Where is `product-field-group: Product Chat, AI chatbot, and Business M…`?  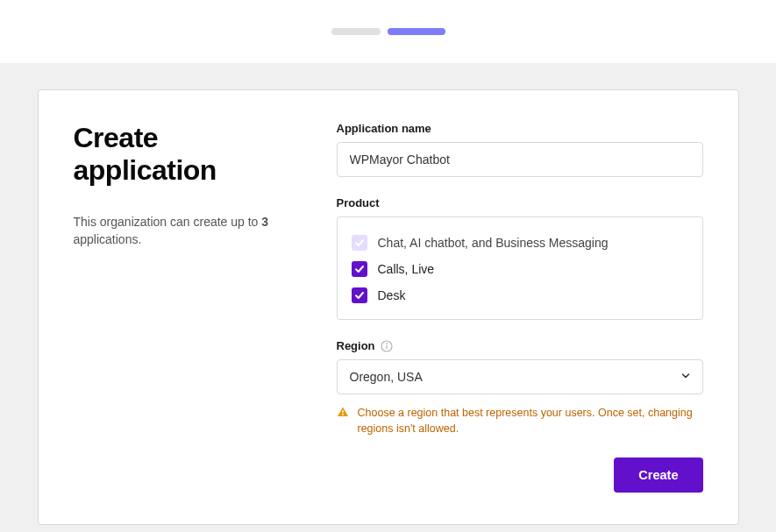
product-field-group: Product Chat, AI chatbot, and Business M… is located at coordinates (520, 258).